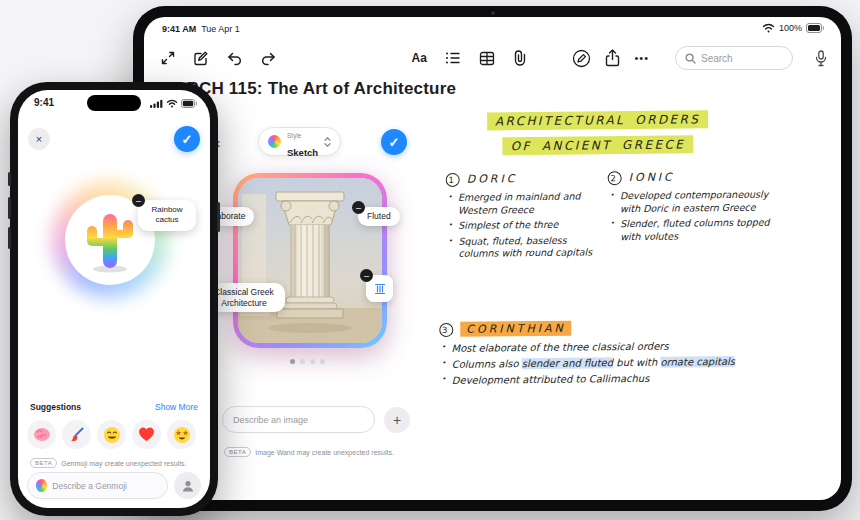 This screenshot has height=520, width=860. What do you see at coordinates (794, 28) in the screenshot?
I see `ipad-status-right: 100%` at bounding box center [794, 28].